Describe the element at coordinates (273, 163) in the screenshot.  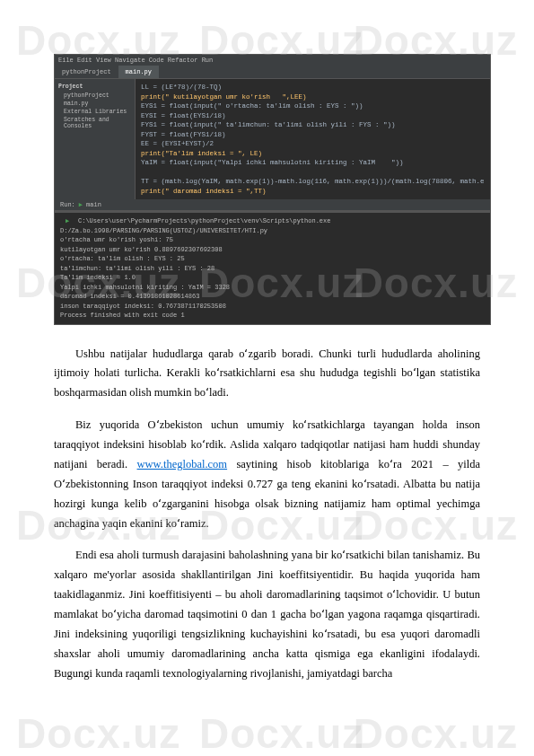
I see `code-line: YaIM = float(input("Yalpi ichki mahsulot…` at that location.